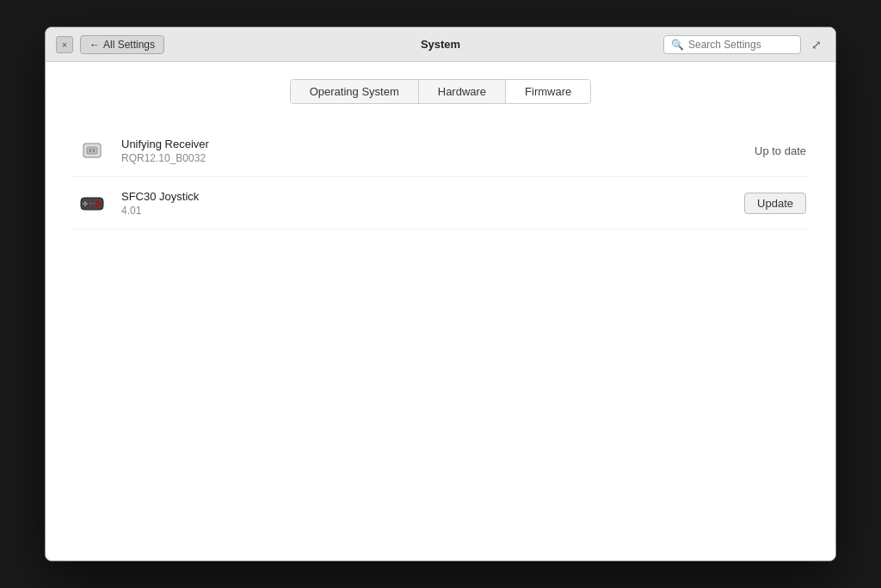  What do you see at coordinates (678, 45) in the screenshot?
I see `search-icon: 🔍` at bounding box center [678, 45].